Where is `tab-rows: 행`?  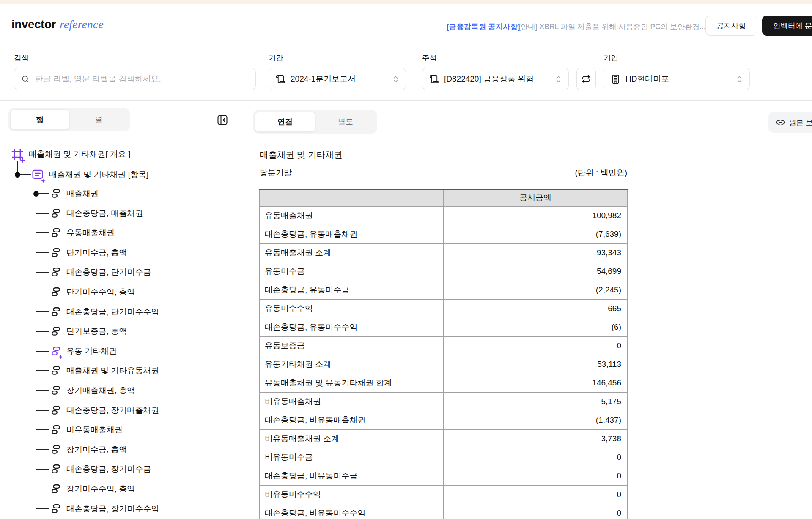 tab-rows: 행 is located at coordinates (40, 120).